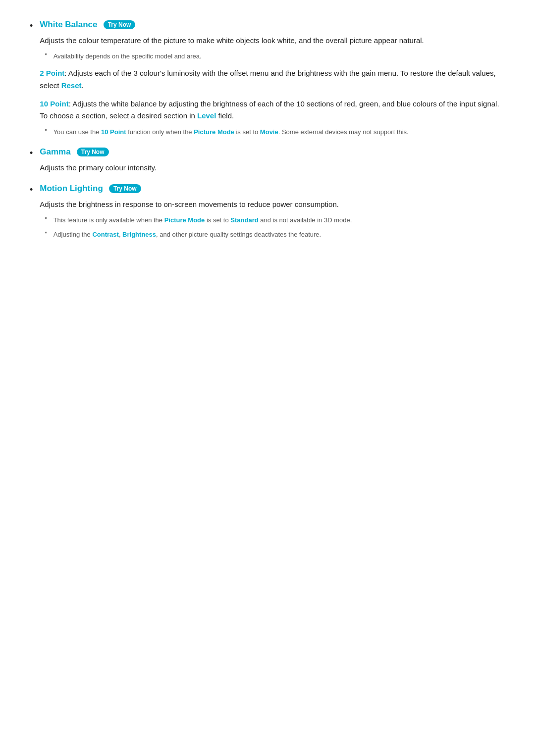 Image resolution: width=535 pixels, height=756 pixels. What do you see at coordinates (55, 151) in the screenshot?
I see `gamma-title: Gamma` at bounding box center [55, 151].